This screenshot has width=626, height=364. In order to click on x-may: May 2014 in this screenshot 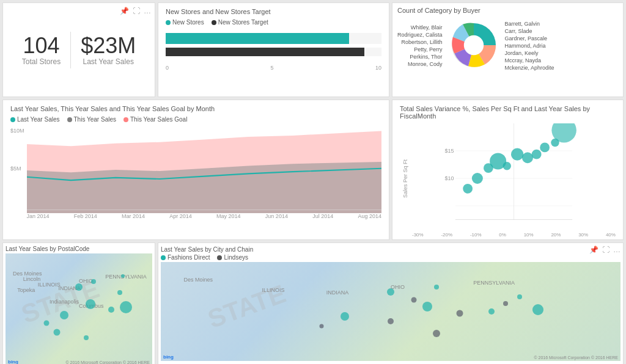, I will do `click(229, 216)`.